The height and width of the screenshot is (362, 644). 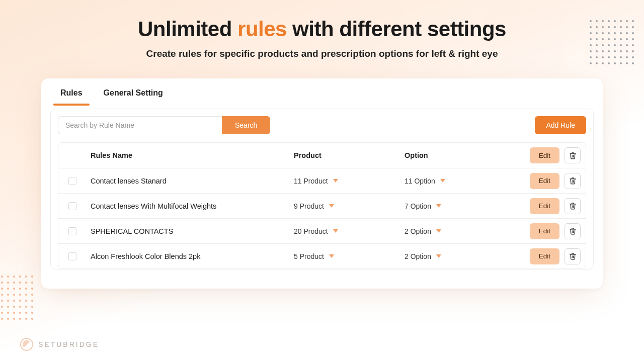 What do you see at coordinates (322, 180) in the screenshot?
I see `table-row: Contact lenses Stanard 11 Product 11 Opt…` at bounding box center [322, 180].